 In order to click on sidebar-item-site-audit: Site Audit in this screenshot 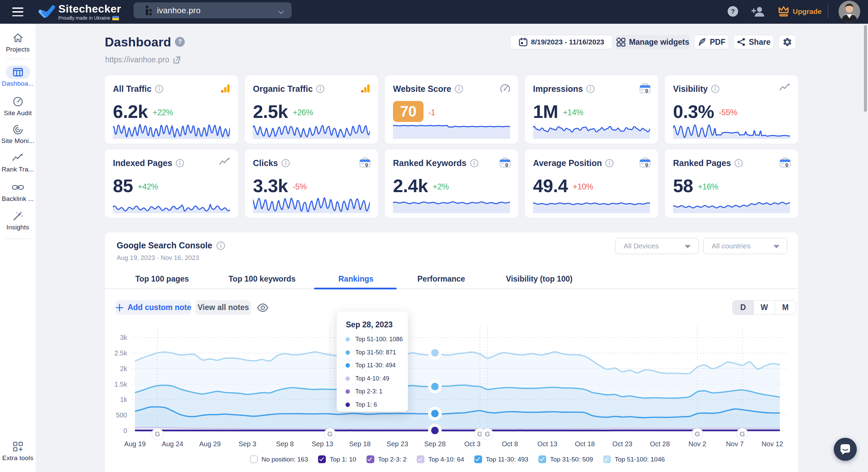, I will do `click(18, 106)`.